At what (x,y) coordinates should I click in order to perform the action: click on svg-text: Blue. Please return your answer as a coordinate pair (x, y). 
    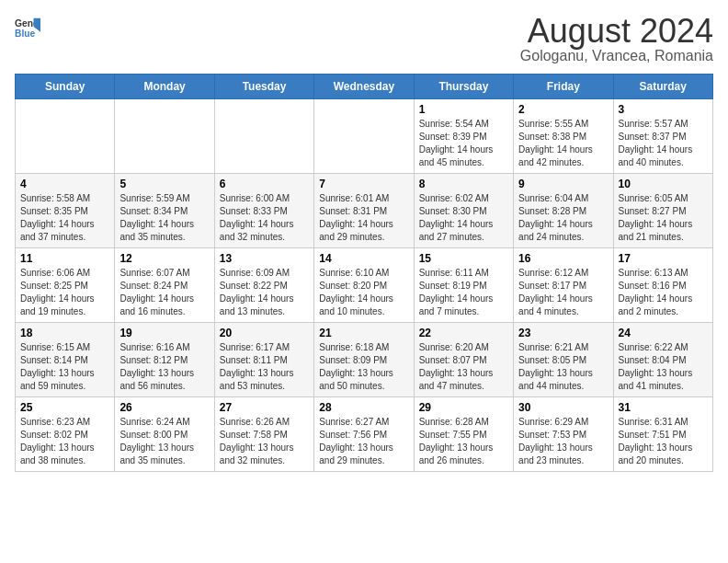
    Looking at the image, I should click on (26, 33).